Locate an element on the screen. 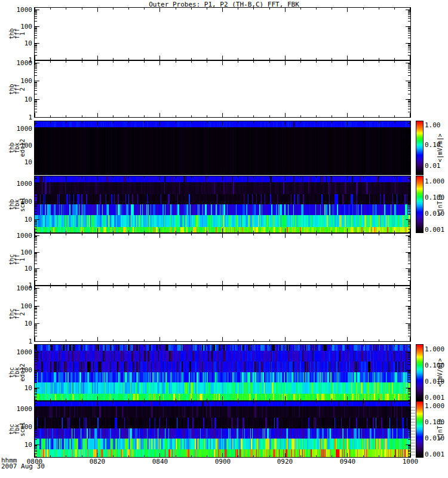 The image size is (448, 478). colorbar-gradient-thc-fbk-scm1 is located at coordinates (419, 429).